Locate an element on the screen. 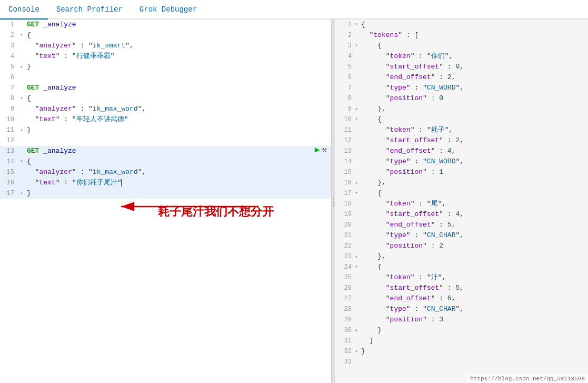  json-fold-16: ▴ is located at coordinates (358, 183).